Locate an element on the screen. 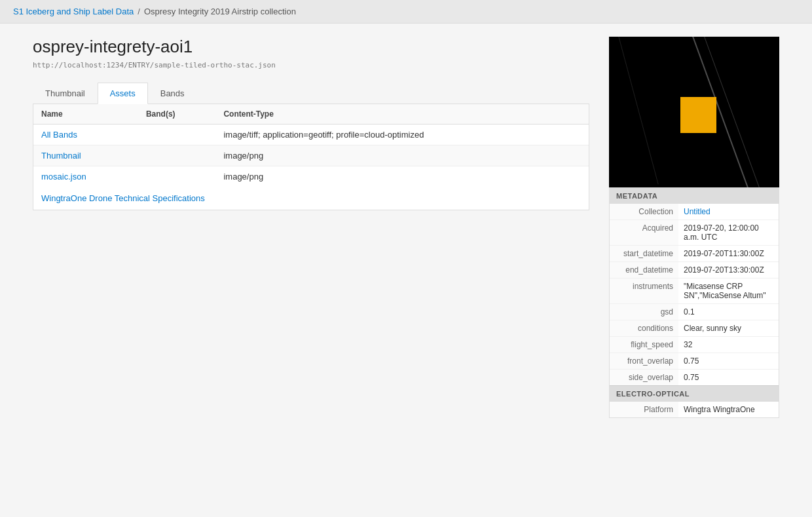  metadata-value: 2019-07-20, 12:00:00 a.m. UTC is located at coordinates (728, 233).